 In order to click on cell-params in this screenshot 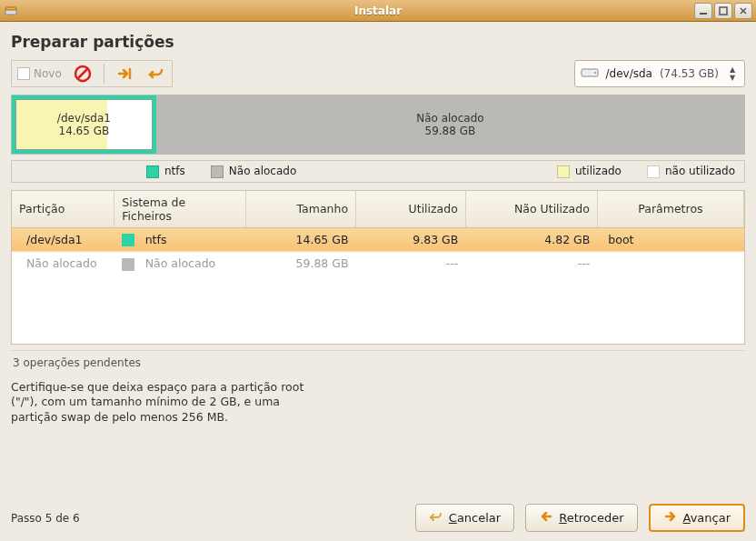, I will do `click(671, 264)`.